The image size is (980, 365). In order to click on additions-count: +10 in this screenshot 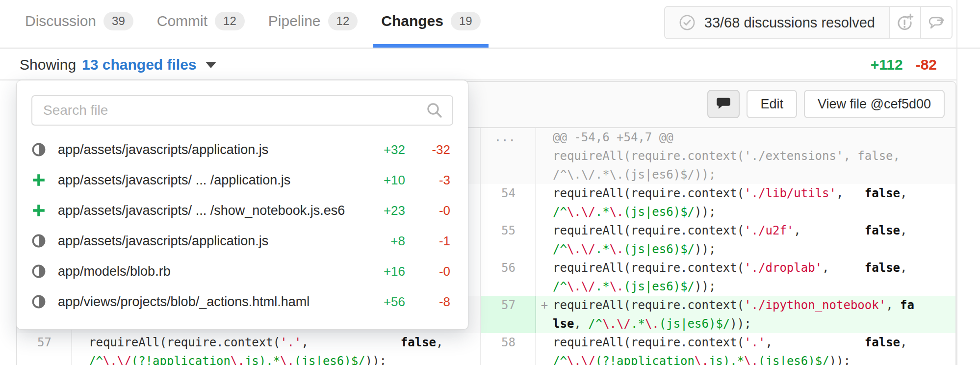, I will do `click(383, 181)`.